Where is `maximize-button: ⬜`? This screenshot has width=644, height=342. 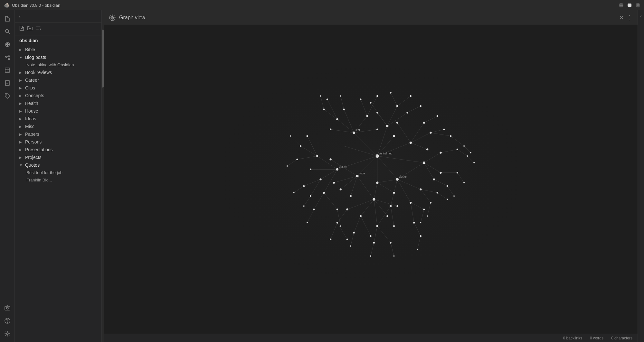 maximize-button: ⬜ is located at coordinates (630, 5).